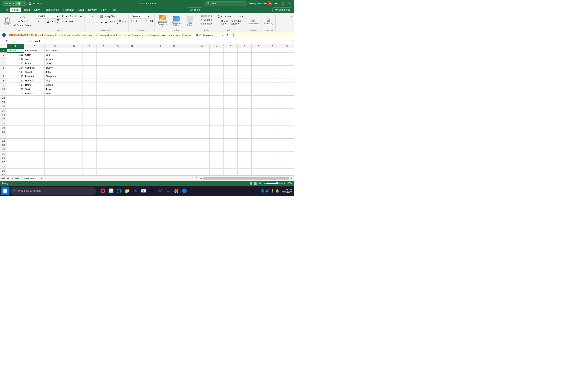  I want to click on cell-B2: Carey, so click(34, 55).